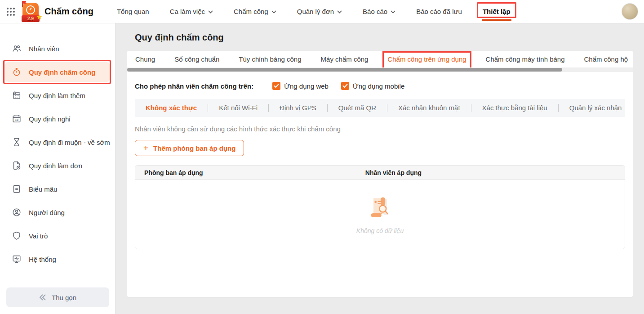  Describe the element at coordinates (314, 12) in the screenshot. I see `top-navigation: Tổng quan Ca làm việc Chấm công Quản lý …` at that location.